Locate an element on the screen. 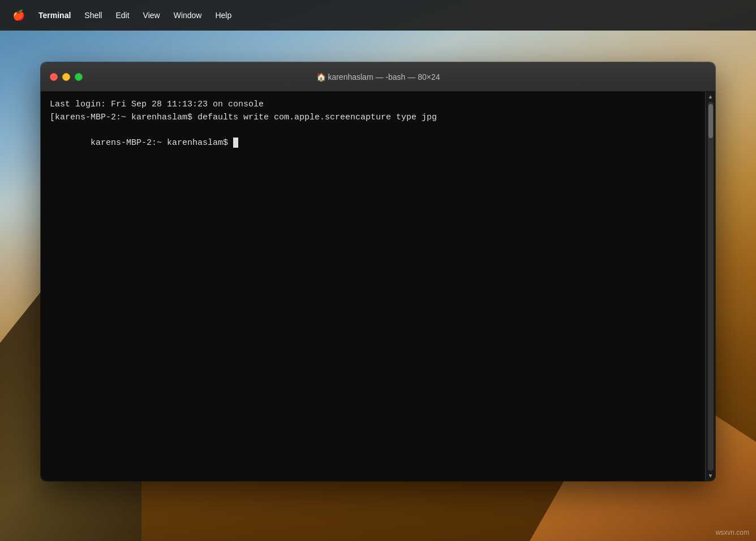 This screenshot has height=541, width=756. terminal-prompt: karens-MBP-2:~ karenhaslam$ is located at coordinates (162, 143).